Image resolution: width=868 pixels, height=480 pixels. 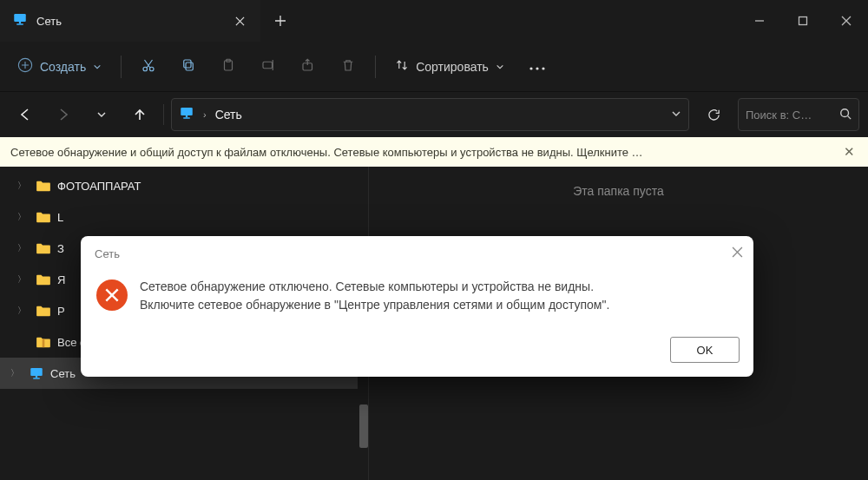 What do you see at coordinates (148, 66) in the screenshot?
I see `cut-icon` at bounding box center [148, 66].